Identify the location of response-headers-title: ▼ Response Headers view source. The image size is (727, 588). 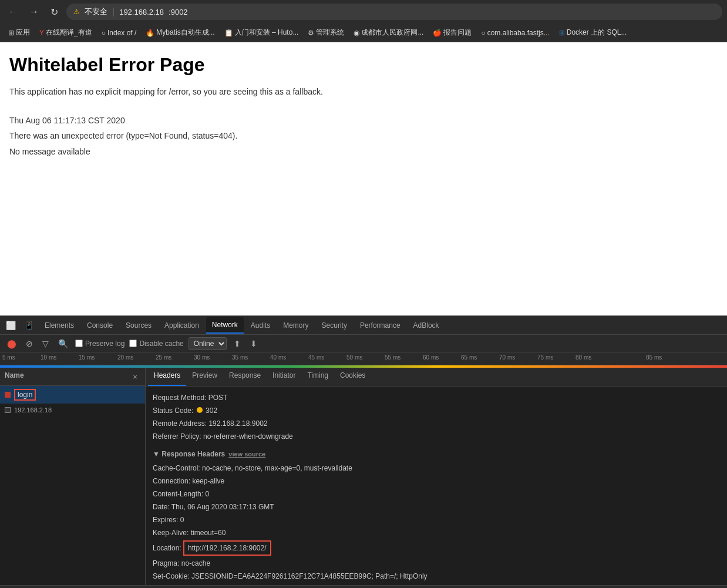
(436, 454).